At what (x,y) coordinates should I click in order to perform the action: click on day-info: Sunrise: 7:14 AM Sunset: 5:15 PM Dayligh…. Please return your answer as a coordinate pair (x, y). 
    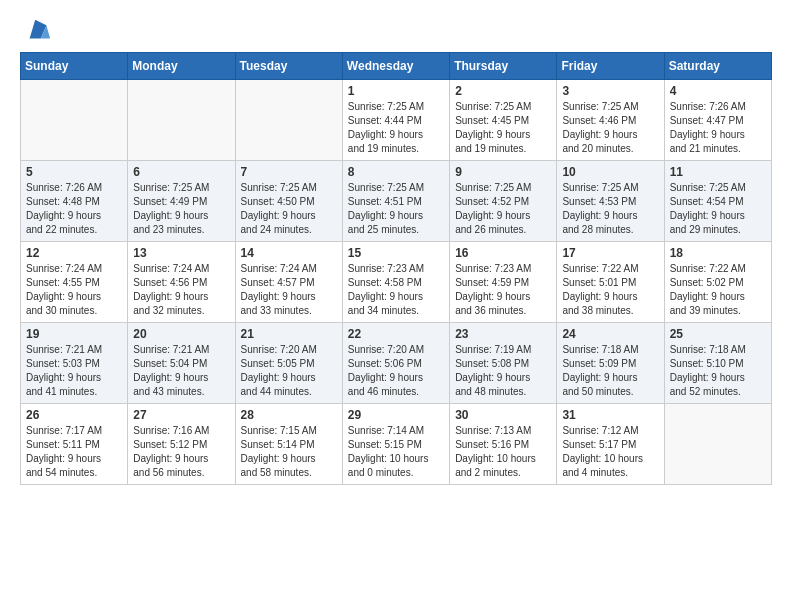
    Looking at the image, I should click on (396, 452).